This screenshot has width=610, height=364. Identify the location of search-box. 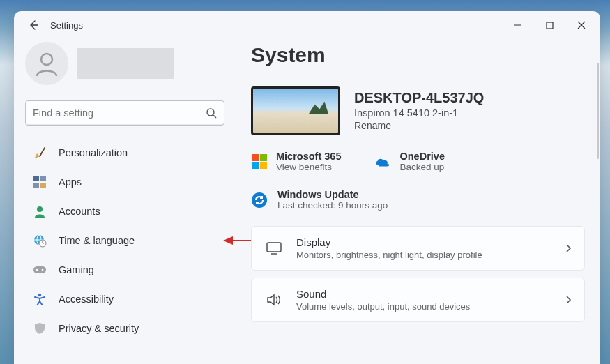
(125, 113).